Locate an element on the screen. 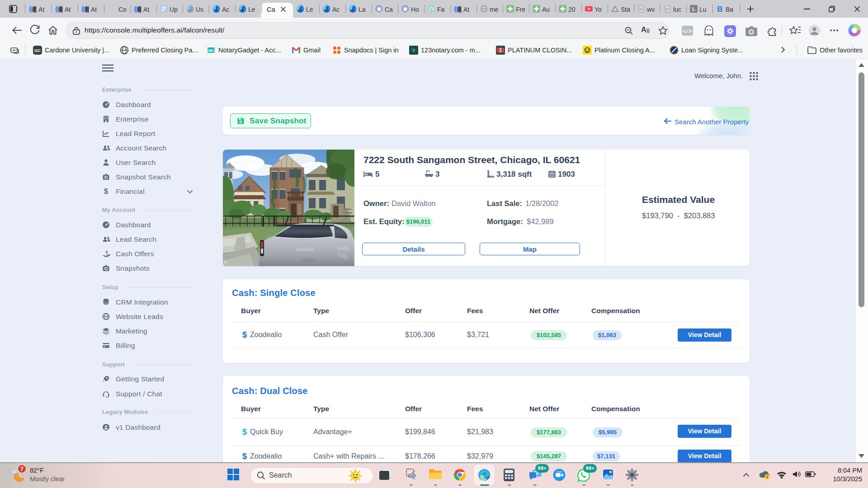 The width and height of the screenshot is (868, 488). svg-text: 12 is located at coordinates (413, 50).